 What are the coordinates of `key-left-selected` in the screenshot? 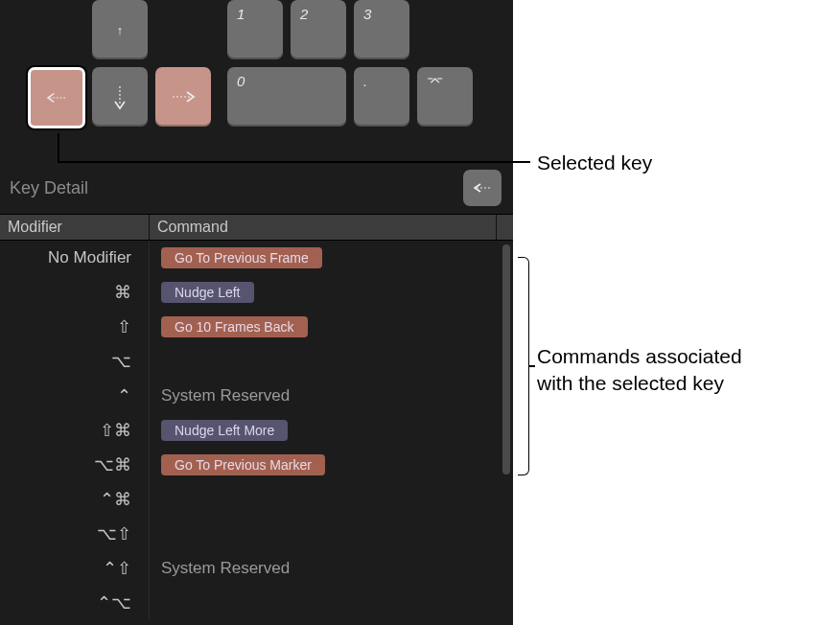 It's located at (57, 98).